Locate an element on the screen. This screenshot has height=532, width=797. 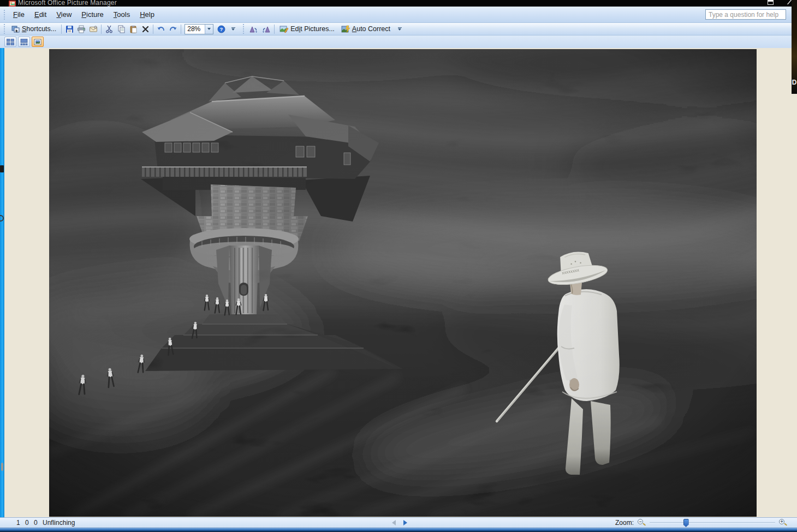
shortcuts-button: Shortcuts... is located at coordinates (34, 29).